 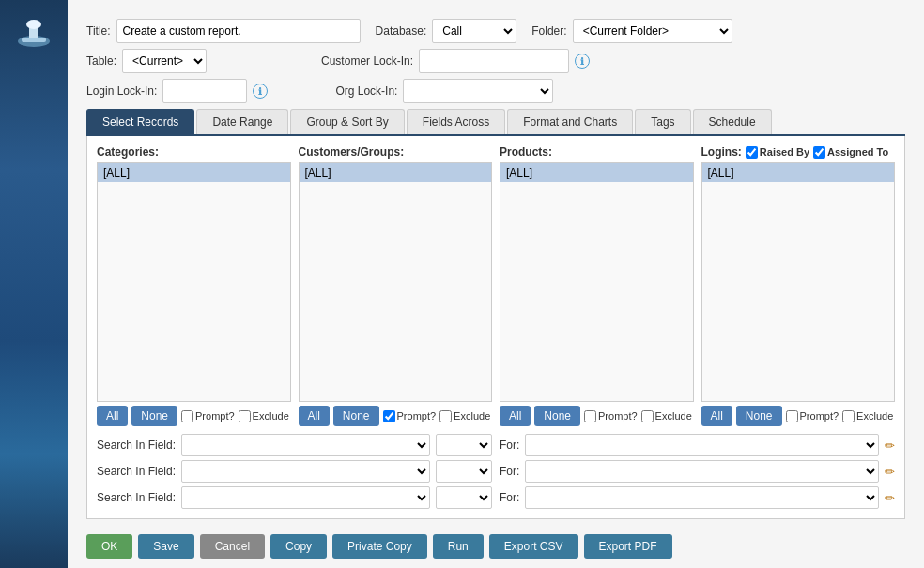 What do you see at coordinates (890, 471) in the screenshot?
I see `edit-icon-2: ✏` at bounding box center [890, 471].